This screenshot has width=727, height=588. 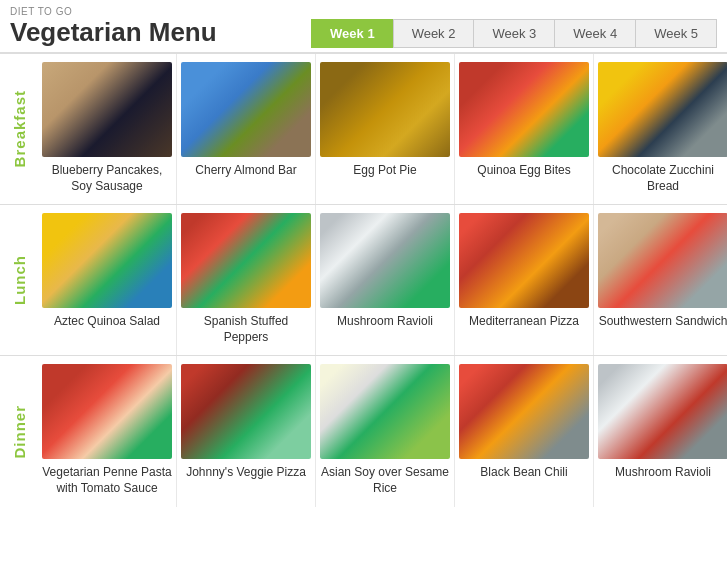 I want to click on menu-item-2-2: Asian Soy over Sesame Rice, so click(x=384, y=431).